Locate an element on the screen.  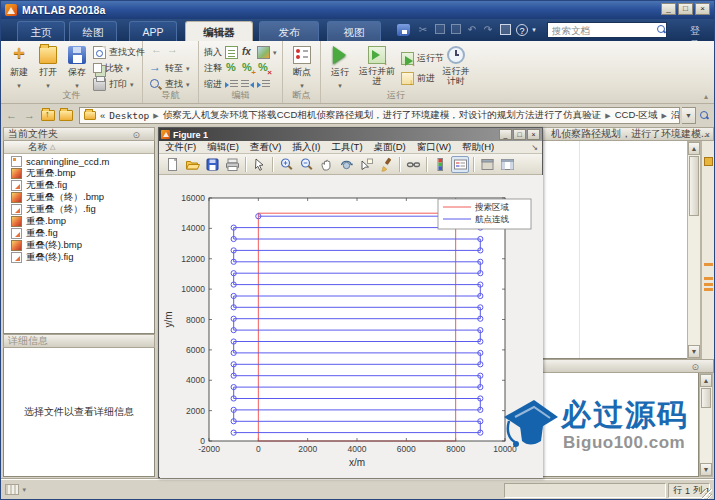
search-icon is located at coordinates (662, 30).